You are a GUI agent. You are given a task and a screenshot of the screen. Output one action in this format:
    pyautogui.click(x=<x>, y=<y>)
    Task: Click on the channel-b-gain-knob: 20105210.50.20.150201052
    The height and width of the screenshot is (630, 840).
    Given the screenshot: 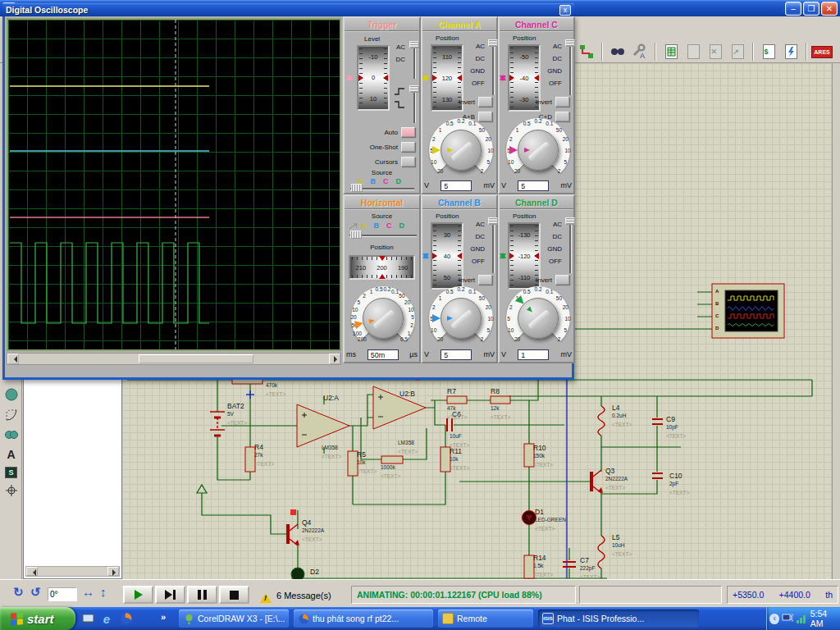 What is the action you would take?
    pyautogui.click(x=461, y=318)
    